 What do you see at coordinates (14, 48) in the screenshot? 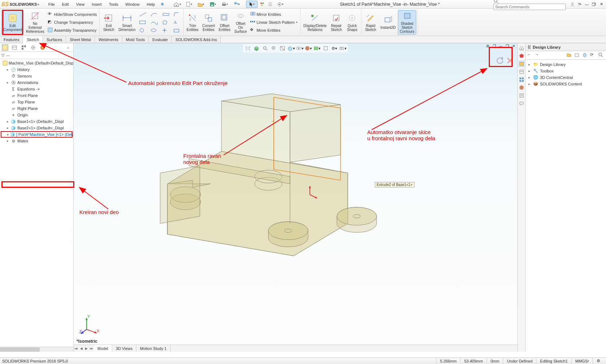
I see `fm-tab-property-icon` at bounding box center [14, 48].